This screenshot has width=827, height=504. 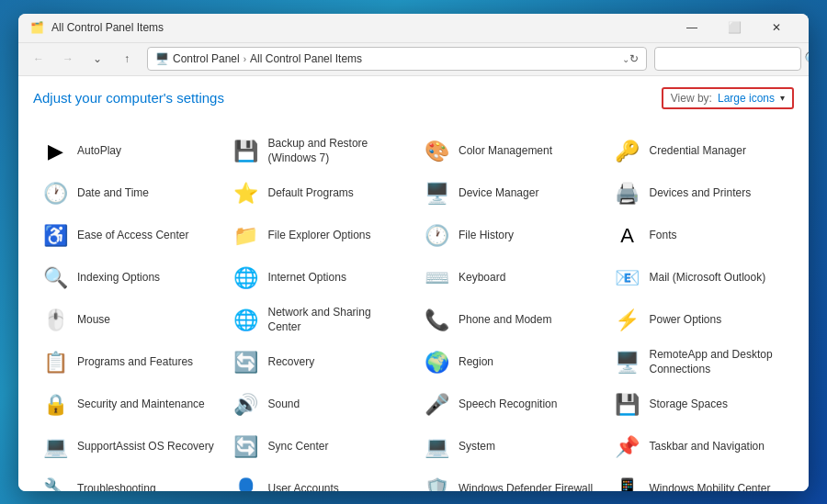 What do you see at coordinates (307, 278) in the screenshot?
I see `item-label: Internet Options` at bounding box center [307, 278].